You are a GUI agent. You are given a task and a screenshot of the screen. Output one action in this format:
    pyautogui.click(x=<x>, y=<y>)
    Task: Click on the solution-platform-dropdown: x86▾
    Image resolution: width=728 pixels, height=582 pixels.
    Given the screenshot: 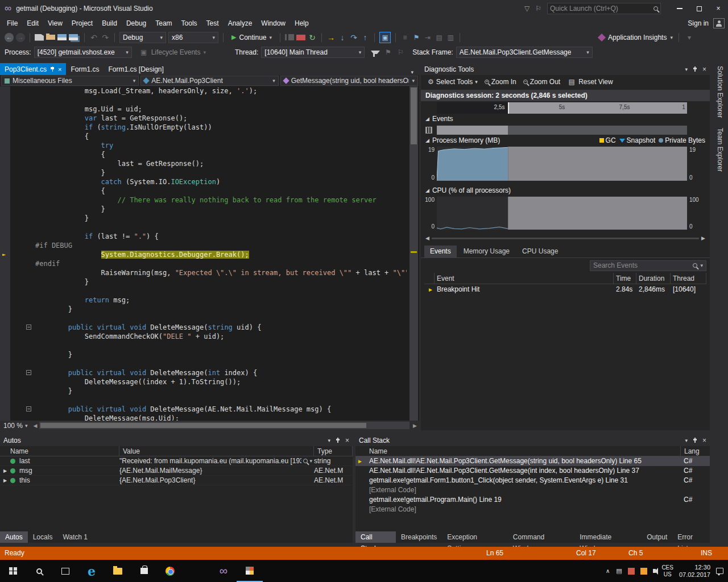 What is the action you would take?
    pyautogui.click(x=193, y=38)
    